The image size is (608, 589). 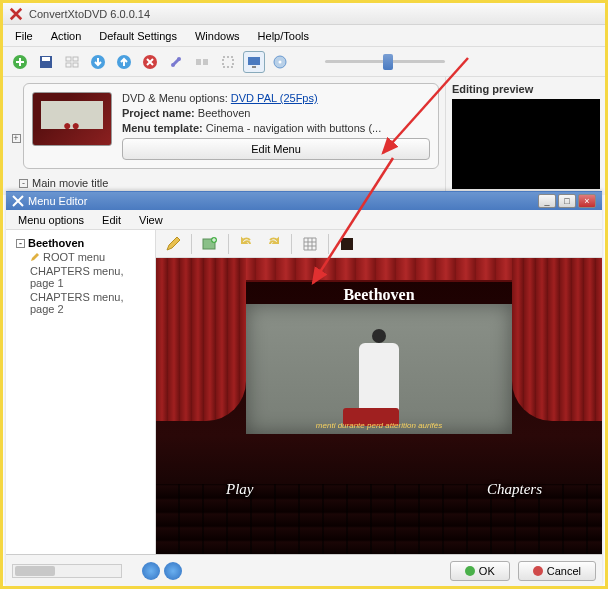 I want to click on slider-thumb-icon, so click(x=388, y=62).